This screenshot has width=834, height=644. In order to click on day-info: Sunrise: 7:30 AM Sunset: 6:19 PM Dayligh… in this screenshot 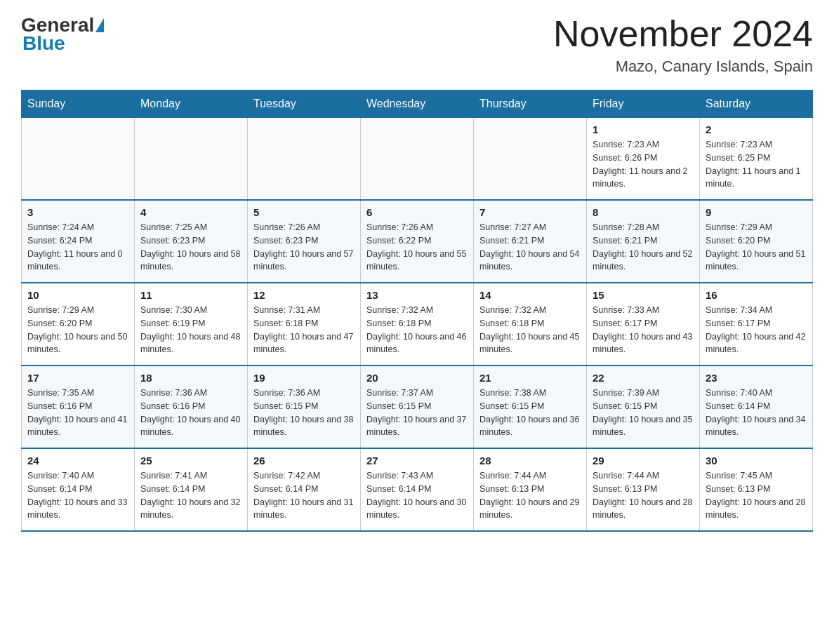, I will do `click(191, 330)`.